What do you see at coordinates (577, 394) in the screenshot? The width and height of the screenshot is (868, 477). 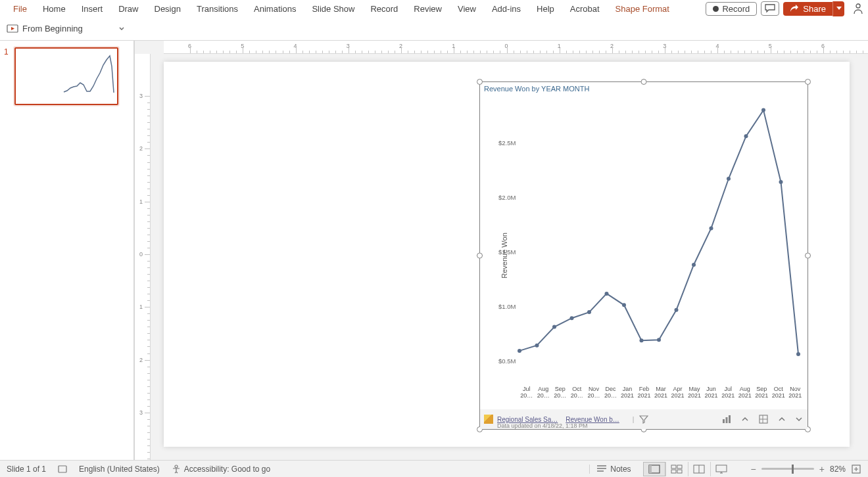 I see `chart-xtick: Oct20…` at bounding box center [577, 394].